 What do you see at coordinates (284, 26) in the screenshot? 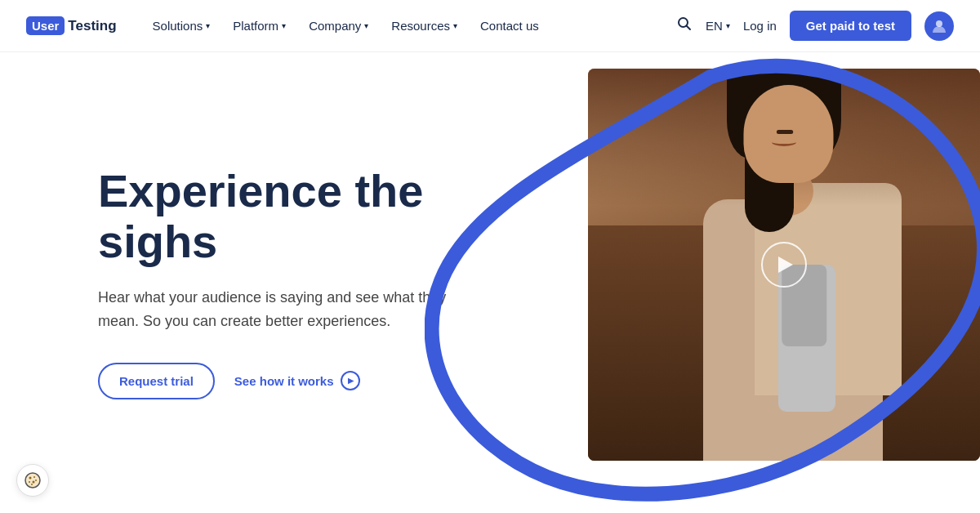
I see `platform-chevron-icon: ▾` at bounding box center [284, 26].